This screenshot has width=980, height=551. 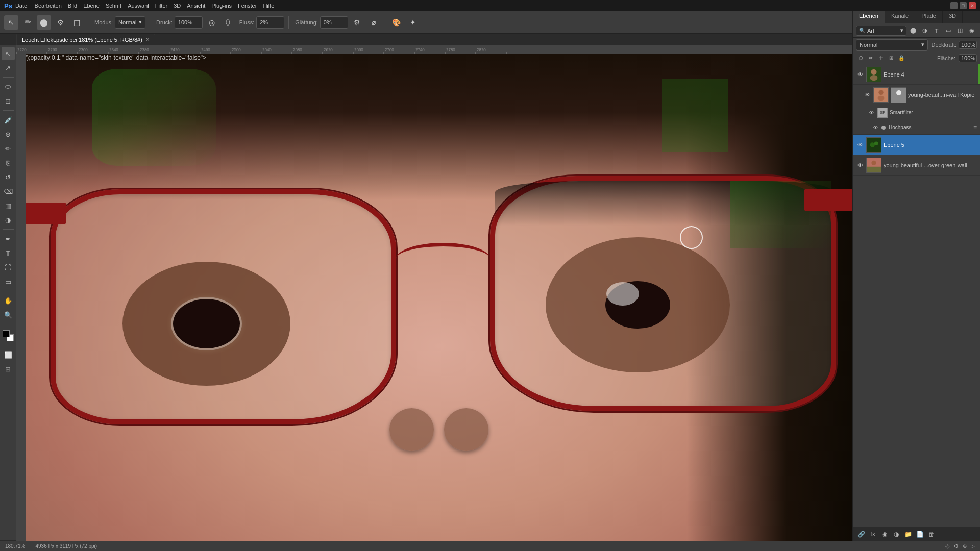 What do you see at coordinates (8, 191) in the screenshot?
I see `eraser-tool: ⌫` at bounding box center [8, 191].